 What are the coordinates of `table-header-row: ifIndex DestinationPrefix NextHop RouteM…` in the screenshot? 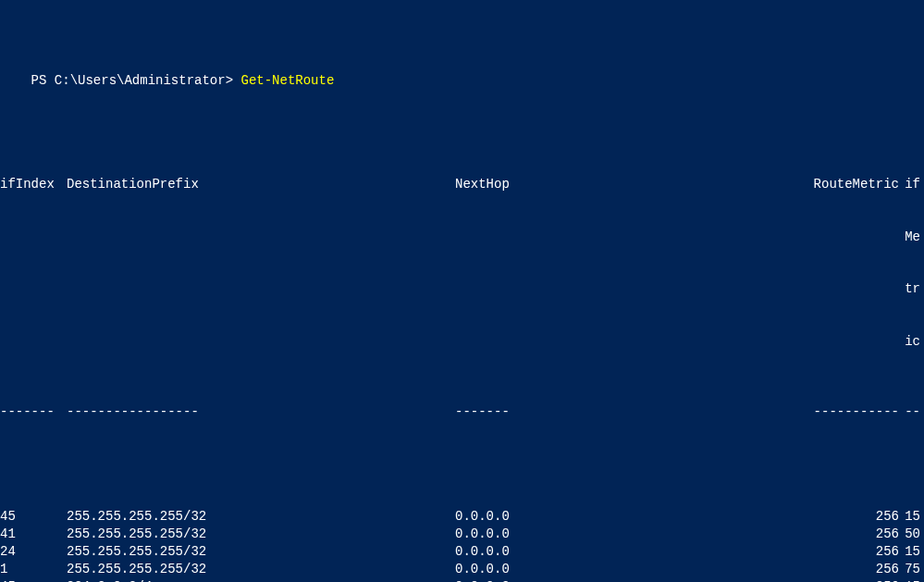 It's located at (462, 185).